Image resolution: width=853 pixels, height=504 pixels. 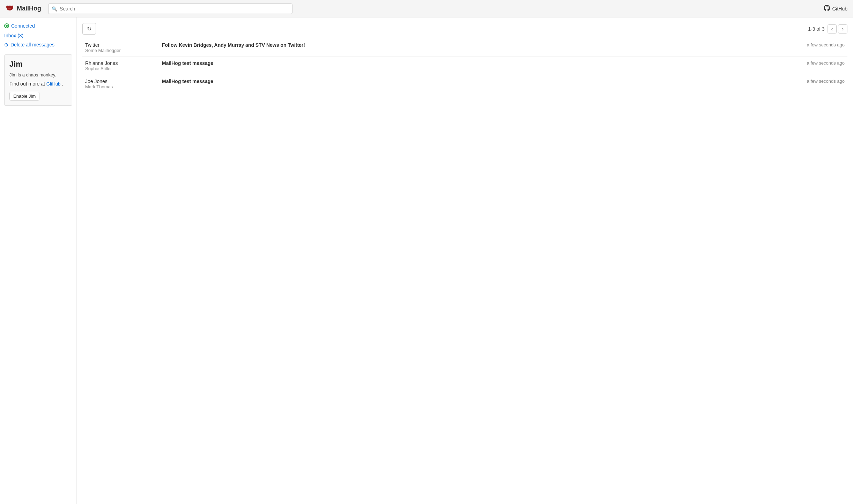 What do you see at coordinates (54, 84) in the screenshot?
I see `jim-github-link: GitHub` at bounding box center [54, 84].